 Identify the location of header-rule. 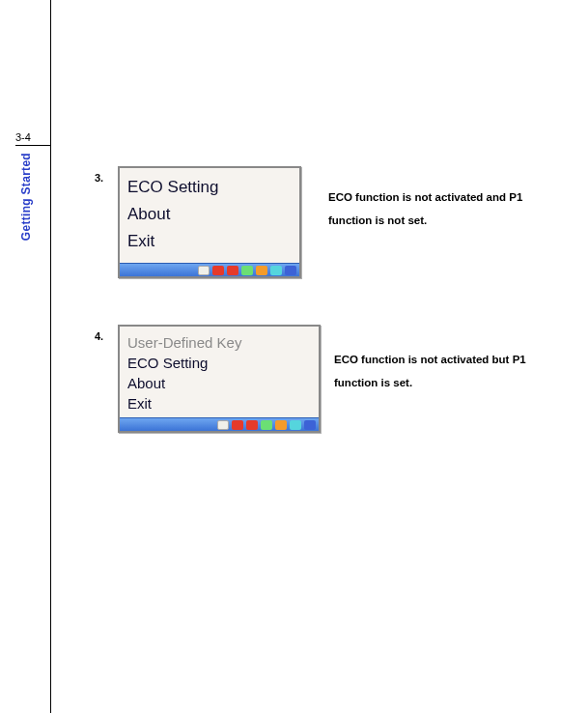
(33, 145).